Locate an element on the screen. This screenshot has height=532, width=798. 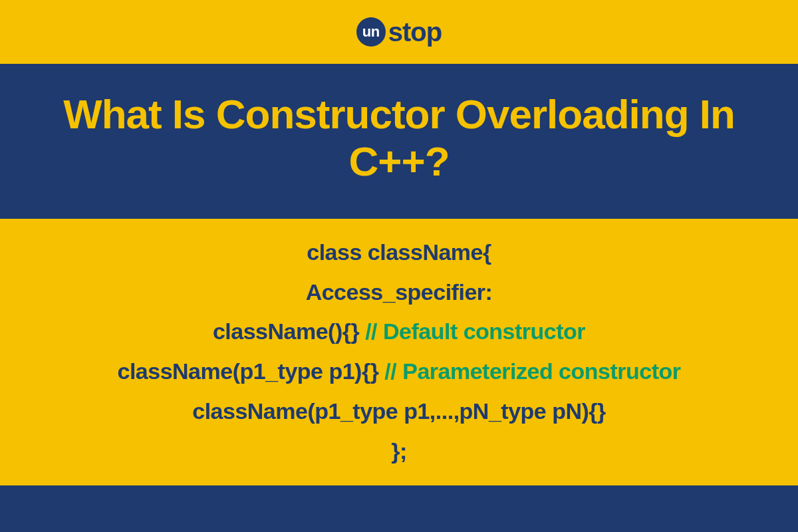
code-line-4-code: className(p1_type p1){} is located at coordinates (251, 371).